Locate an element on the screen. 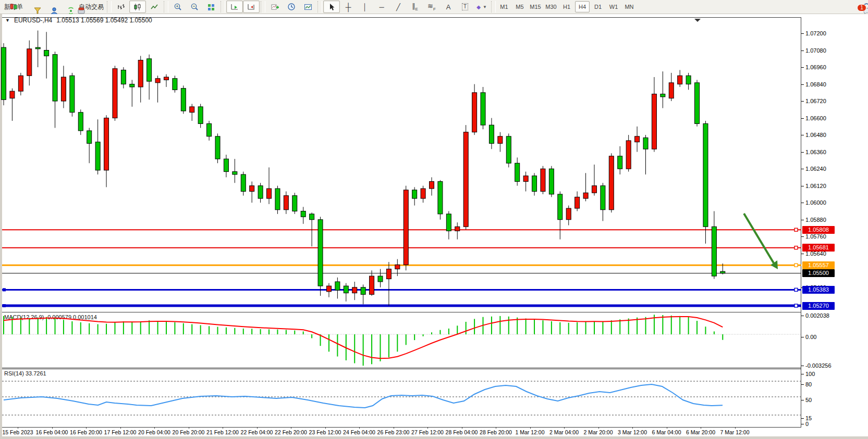 The width and height of the screenshot is (868, 439). timeframe-h4: H4 is located at coordinates (582, 7).